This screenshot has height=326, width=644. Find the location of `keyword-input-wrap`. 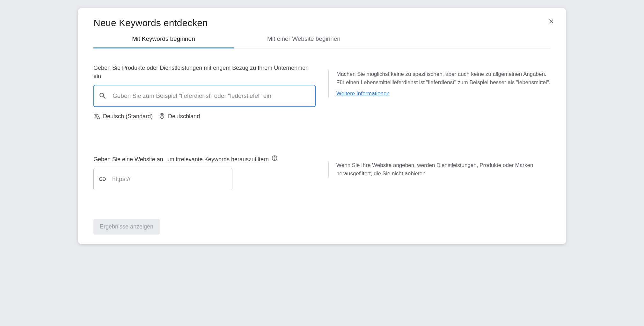

keyword-input-wrap is located at coordinates (205, 96).